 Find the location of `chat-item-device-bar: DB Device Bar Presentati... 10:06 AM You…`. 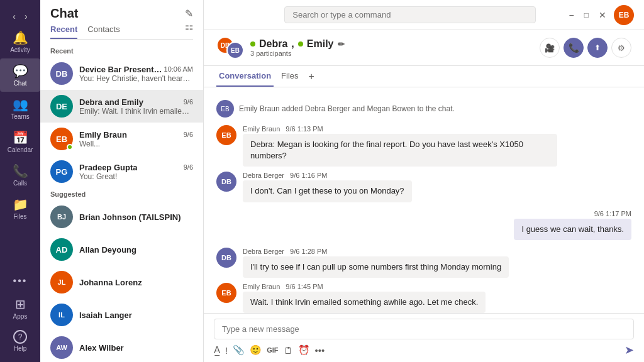

chat-item-device-bar: DB Device Bar Presentati... 10:06 AM You… is located at coordinates (122, 74).